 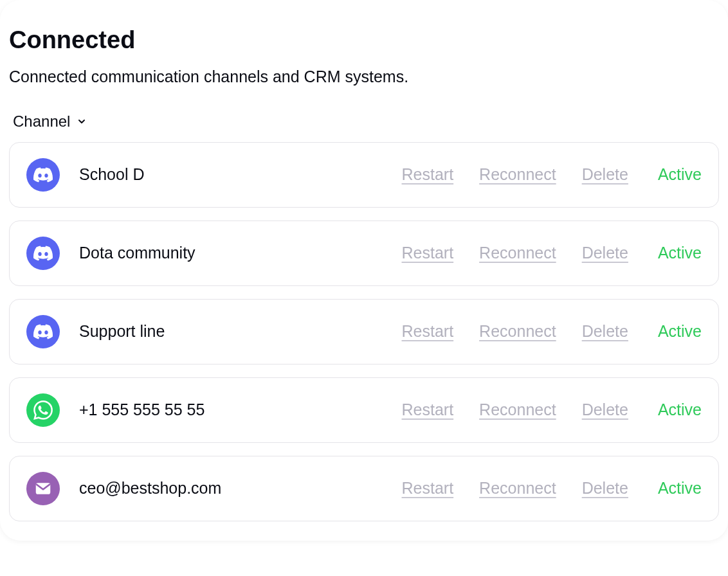 What do you see at coordinates (364, 410) in the screenshot?
I see `channel-row: +1 555 555 55 55 Restart Reconnect Delet…` at bounding box center [364, 410].